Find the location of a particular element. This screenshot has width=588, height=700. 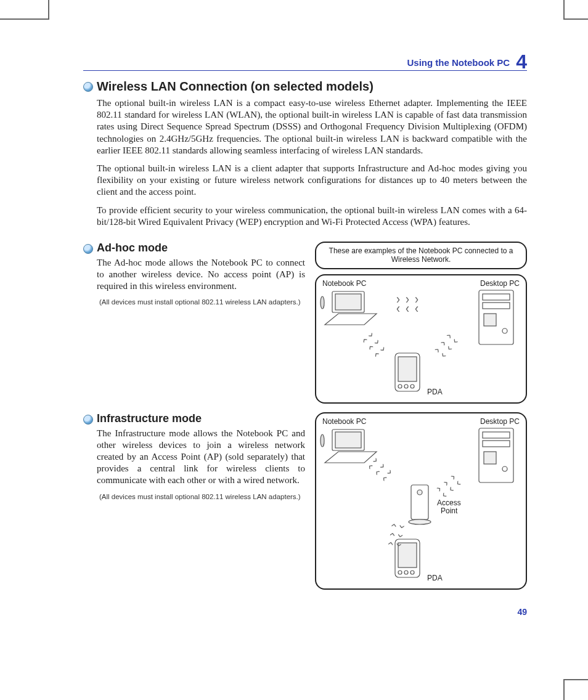

page-number: 49 is located at coordinates (522, 612).